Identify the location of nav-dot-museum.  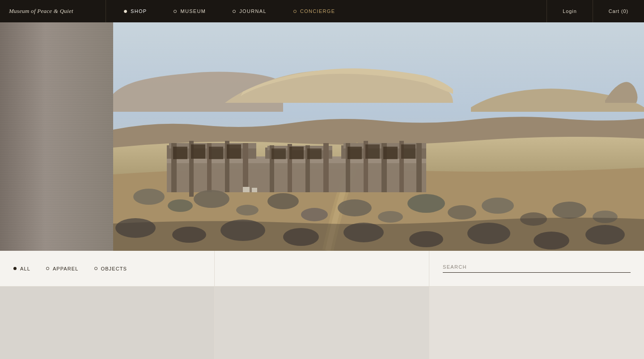
(175, 12).